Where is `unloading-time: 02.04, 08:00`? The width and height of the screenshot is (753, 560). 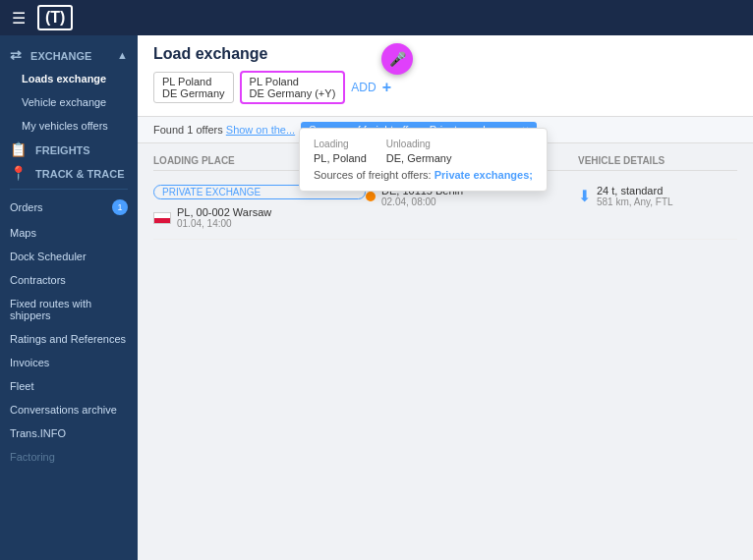
unloading-time: 02.04, 08:00 is located at coordinates (423, 202).